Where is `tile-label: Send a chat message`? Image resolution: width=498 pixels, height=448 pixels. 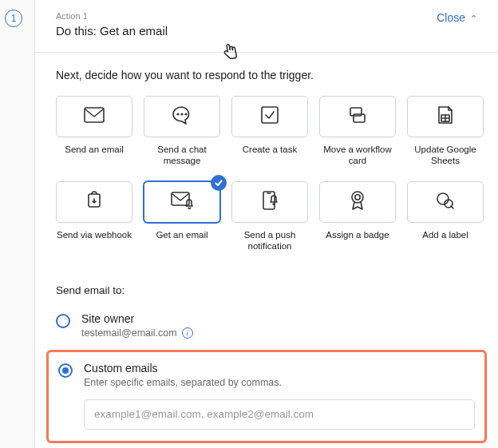
tile-label: Send a chat message is located at coordinates (182, 155).